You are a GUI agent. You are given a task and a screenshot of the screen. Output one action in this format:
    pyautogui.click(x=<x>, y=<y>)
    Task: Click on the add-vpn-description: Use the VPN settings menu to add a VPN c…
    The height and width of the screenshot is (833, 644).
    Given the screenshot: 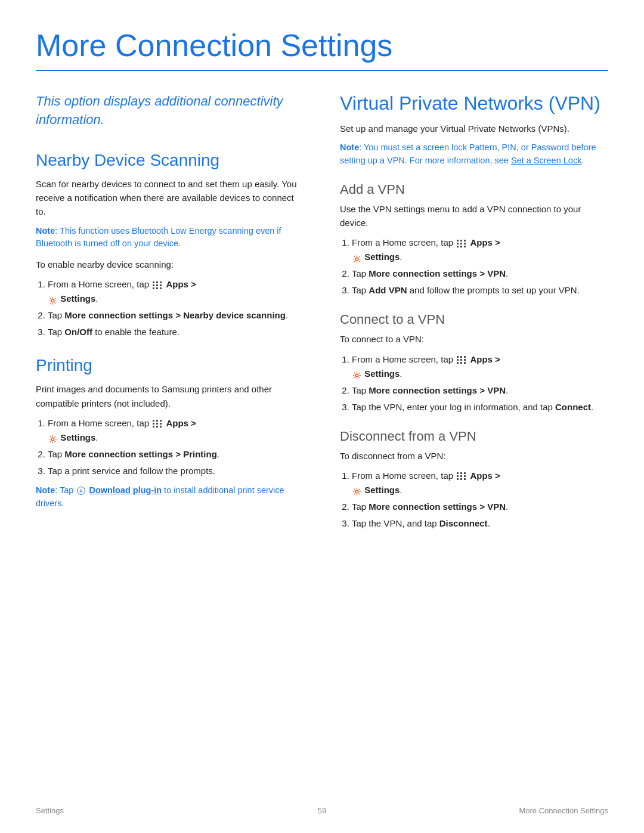 What is the action you would take?
    pyautogui.click(x=474, y=216)
    